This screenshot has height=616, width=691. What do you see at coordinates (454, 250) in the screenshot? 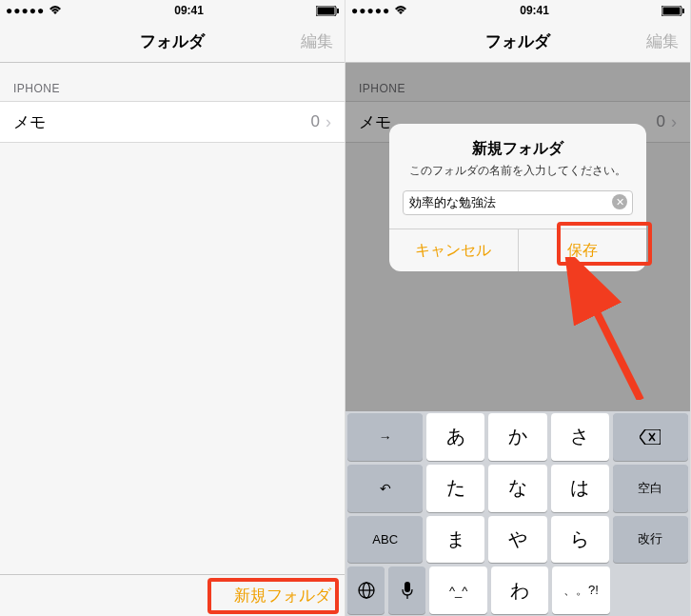
I see `cancel-button: キャンセル` at bounding box center [454, 250].